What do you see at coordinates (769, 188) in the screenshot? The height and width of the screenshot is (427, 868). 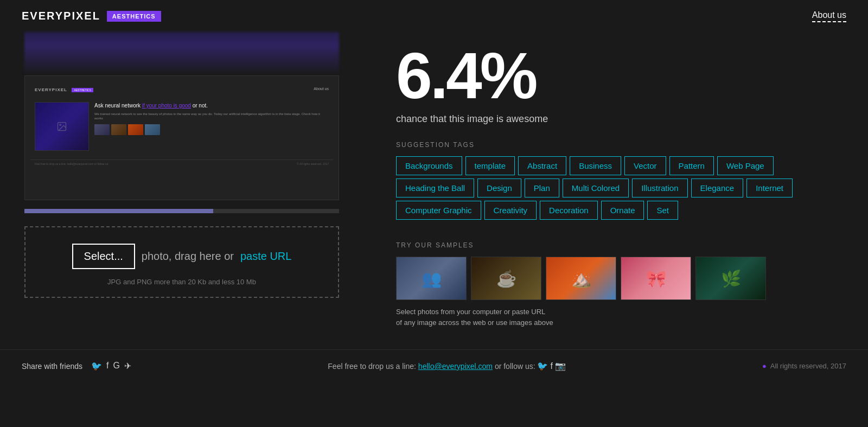 I see `suggestion-tag: Internet` at bounding box center [769, 188].